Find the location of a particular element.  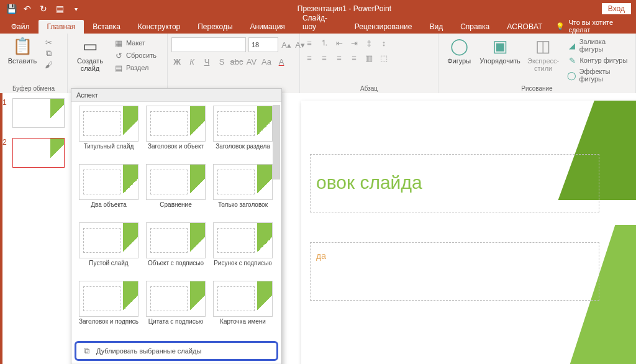

cut-icon: ✂ is located at coordinates (48, 42).